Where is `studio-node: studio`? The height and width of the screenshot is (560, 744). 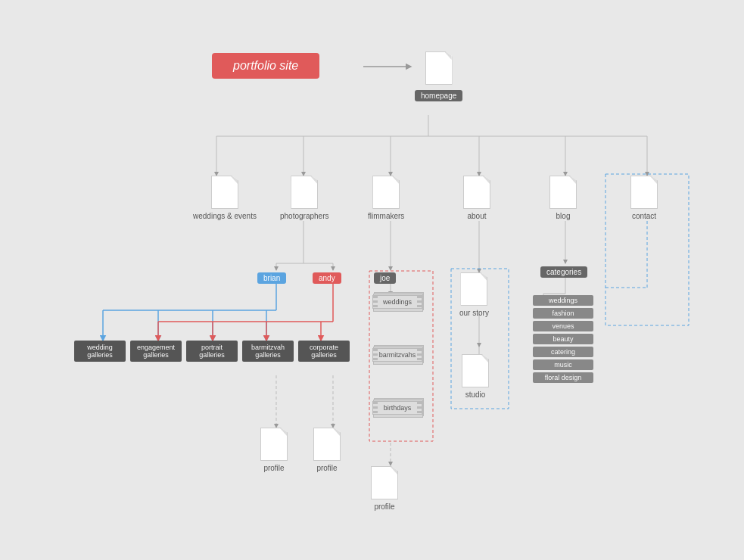 studio-node: studio is located at coordinates (475, 377).